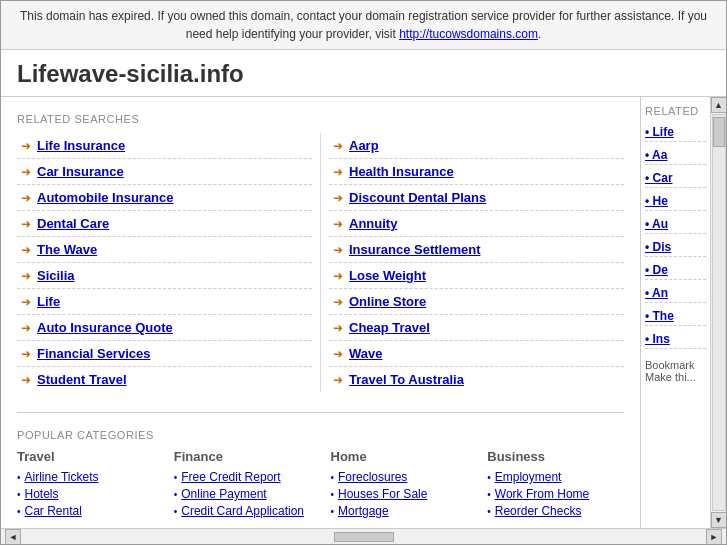 This screenshot has width=727, height=545. What do you see at coordinates (676, 316) in the screenshot?
I see `sidebar-link: • The` at bounding box center [676, 316].